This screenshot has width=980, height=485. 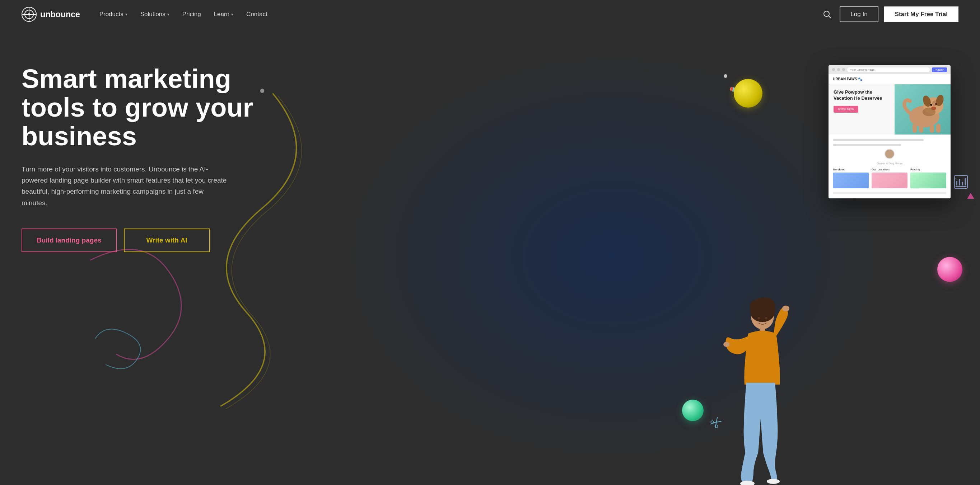 What do you see at coordinates (192, 14) in the screenshot?
I see `nav-link-pricing: Pricing` at bounding box center [192, 14].